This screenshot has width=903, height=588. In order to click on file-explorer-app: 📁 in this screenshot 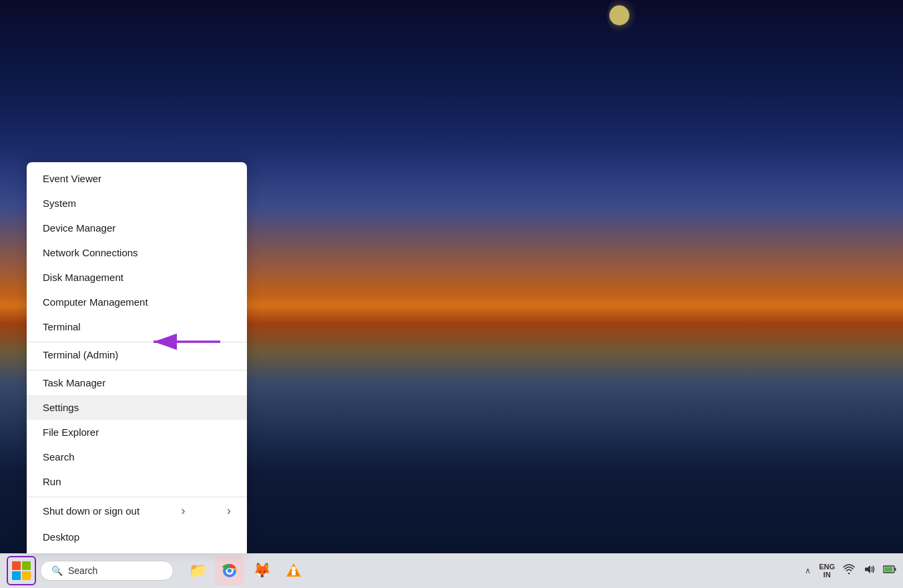, I will do `click(198, 571)`.